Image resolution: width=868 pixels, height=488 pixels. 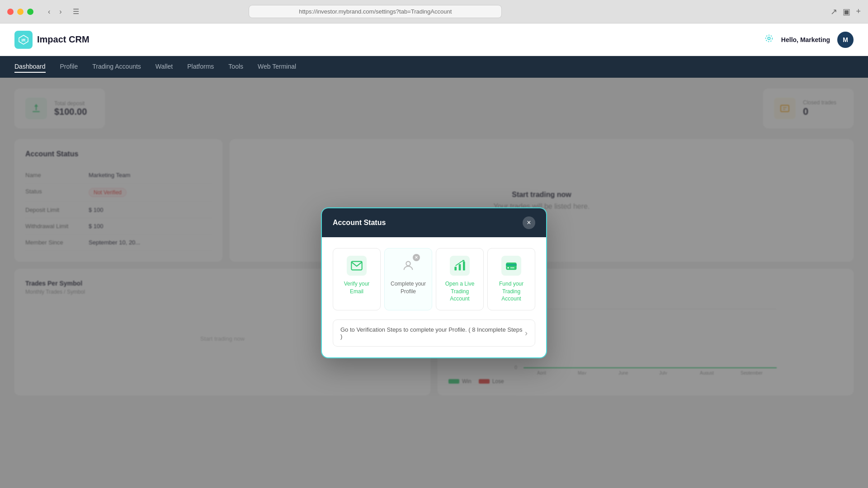 What do you see at coordinates (76, 12) in the screenshot?
I see `sidebar-toggle-button: ☰` at bounding box center [76, 12].